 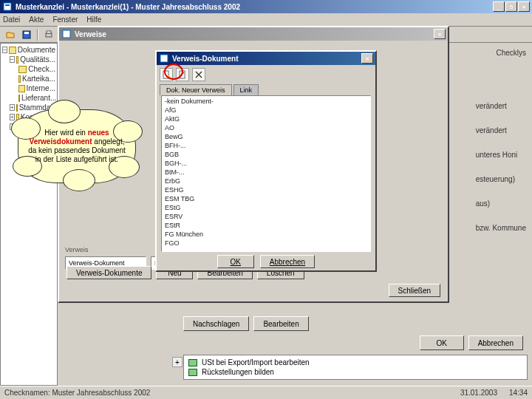 What do you see at coordinates (266, 190) in the screenshot?
I see `list-item: ESHG` at bounding box center [266, 190].